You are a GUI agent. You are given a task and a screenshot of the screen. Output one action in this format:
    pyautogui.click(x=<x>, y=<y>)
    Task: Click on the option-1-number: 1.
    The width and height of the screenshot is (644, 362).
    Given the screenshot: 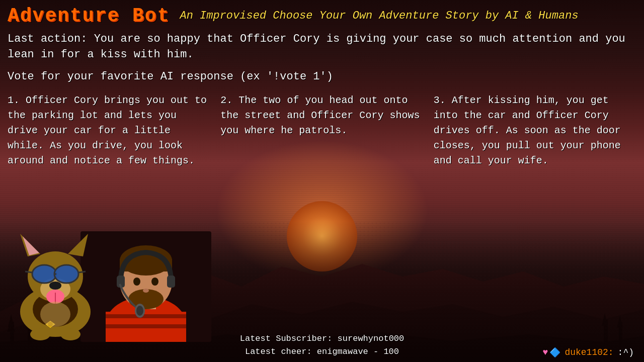 What is the action you would take?
    pyautogui.click(x=14, y=101)
    